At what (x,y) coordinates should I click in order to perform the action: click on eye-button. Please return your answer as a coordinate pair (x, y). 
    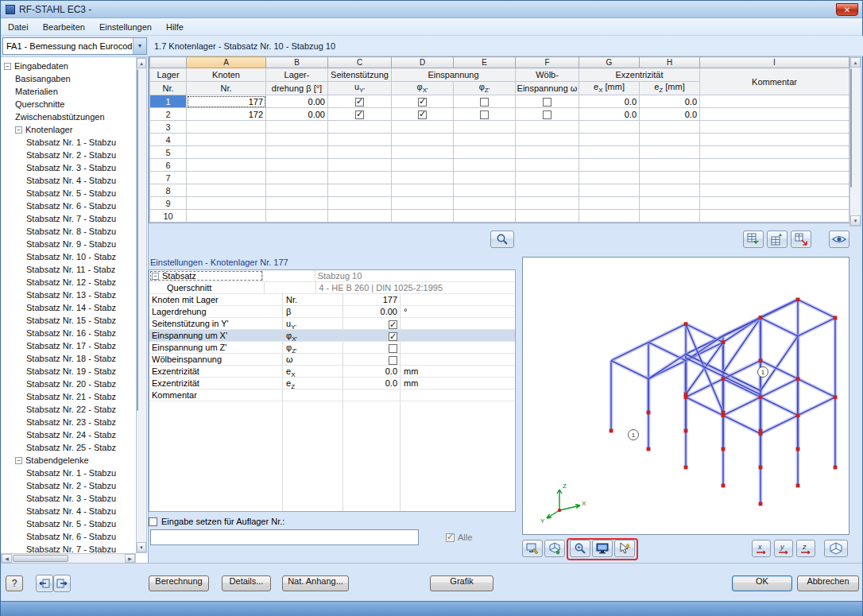
    Looking at the image, I should click on (839, 239).